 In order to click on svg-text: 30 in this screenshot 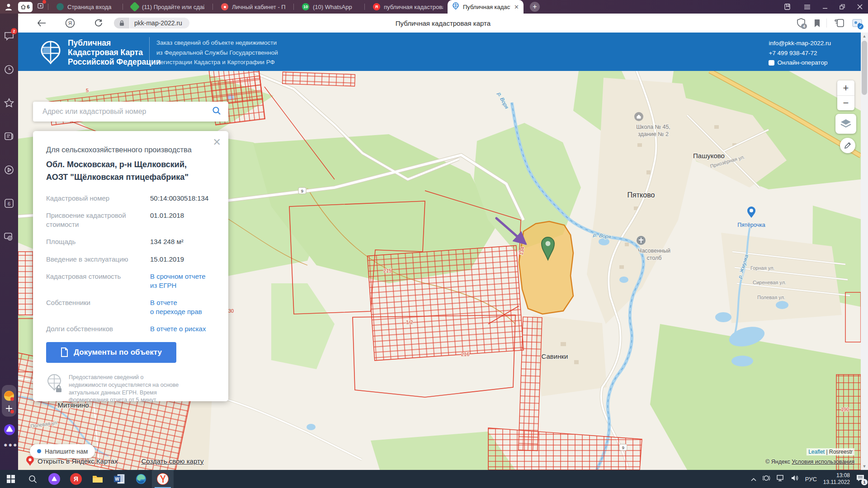, I will do `click(231, 311)`.